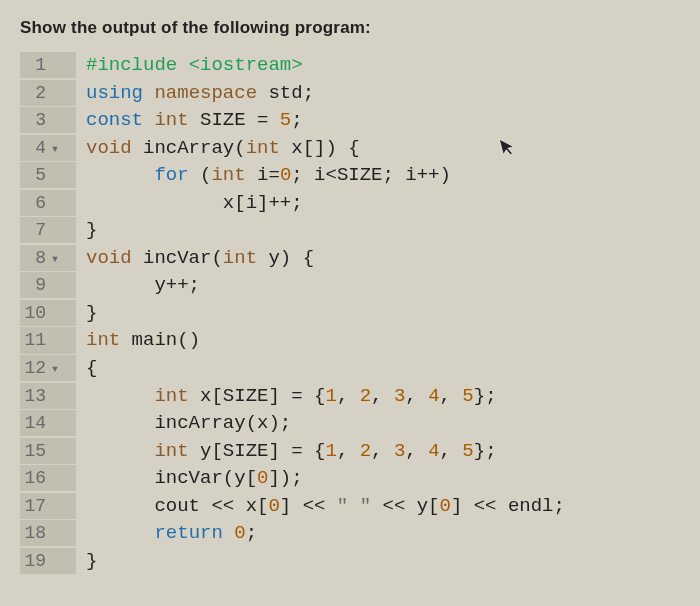 The width and height of the screenshot is (700, 606). Describe the element at coordinates (178, 258) in the screenshot. I see `code-token: incVar(` at that location.